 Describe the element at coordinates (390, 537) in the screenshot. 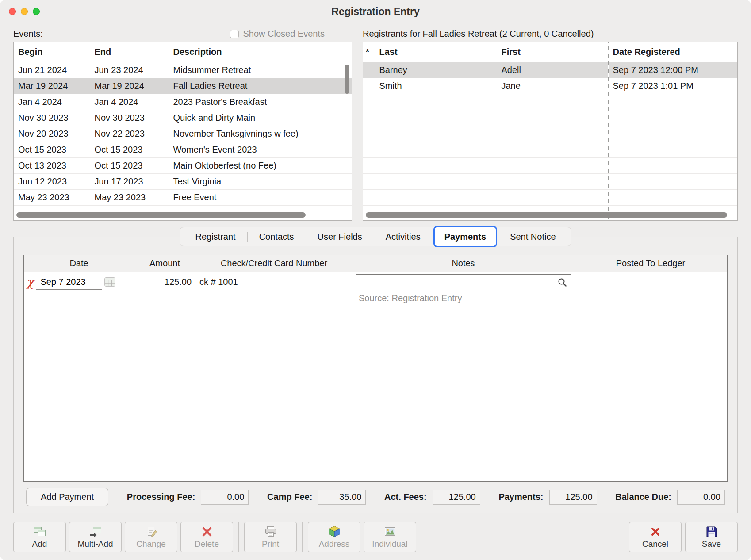

I see `individual-button: Individual` at that location.